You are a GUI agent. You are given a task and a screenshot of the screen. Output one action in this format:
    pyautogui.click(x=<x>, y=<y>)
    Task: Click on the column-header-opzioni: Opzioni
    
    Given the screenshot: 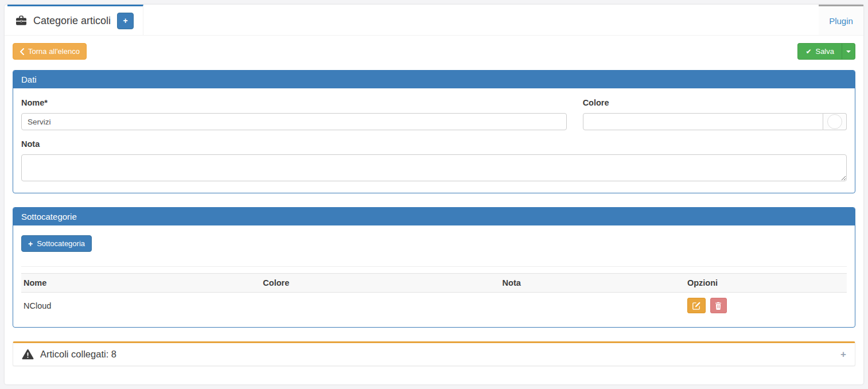 What is the action you would take?
    pyautogui.click(x=766, y=283)
    